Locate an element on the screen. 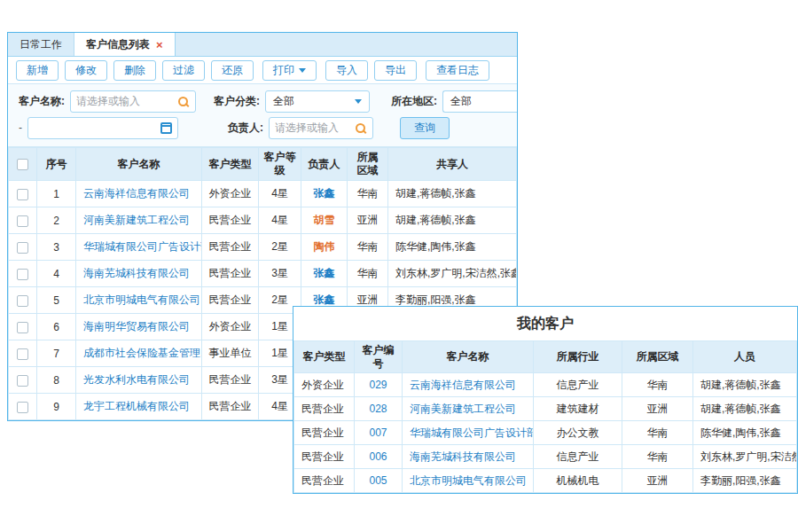  shared-people: 胡建,蒋德帧,张鑫 is located at coordinates (452, 194).